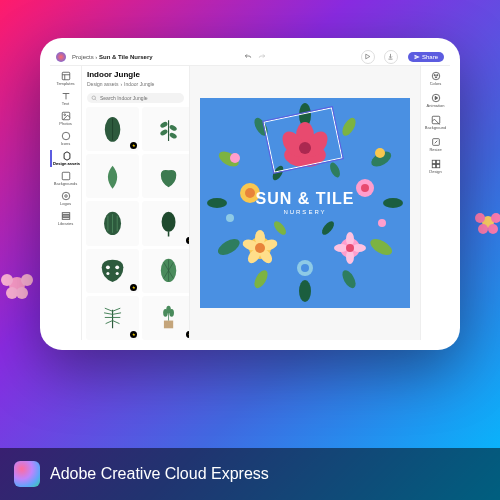  What do you see at coordinates (66, 178) in the screenshot?
I see `rail-backgrounds: Backgrounds` at bounding box center [66, 178].